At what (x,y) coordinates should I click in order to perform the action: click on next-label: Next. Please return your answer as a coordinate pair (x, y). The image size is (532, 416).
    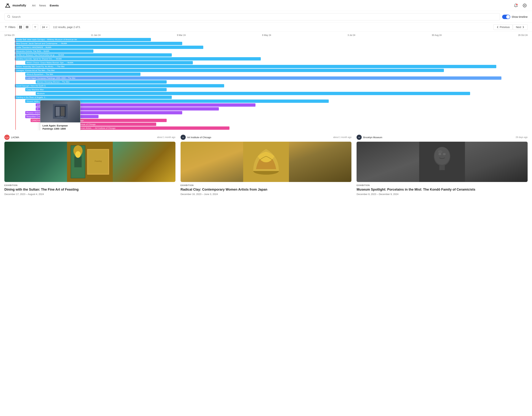
    Looking at the image, I should click on (519, 27).